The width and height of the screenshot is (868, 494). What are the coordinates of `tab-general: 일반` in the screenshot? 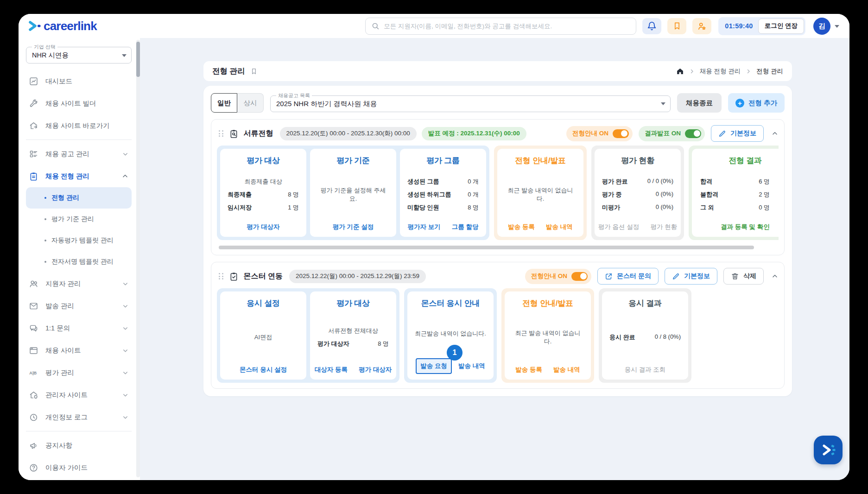 It's located at (224, 103).